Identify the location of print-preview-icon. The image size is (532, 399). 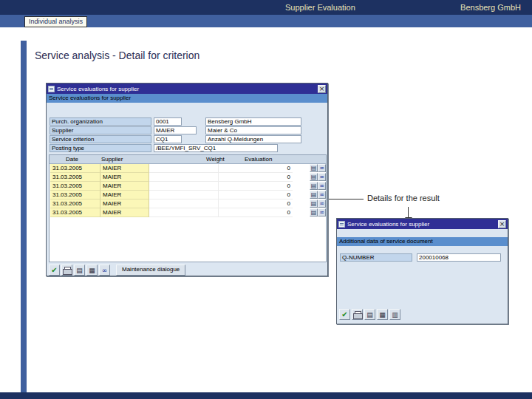
(80, 270).